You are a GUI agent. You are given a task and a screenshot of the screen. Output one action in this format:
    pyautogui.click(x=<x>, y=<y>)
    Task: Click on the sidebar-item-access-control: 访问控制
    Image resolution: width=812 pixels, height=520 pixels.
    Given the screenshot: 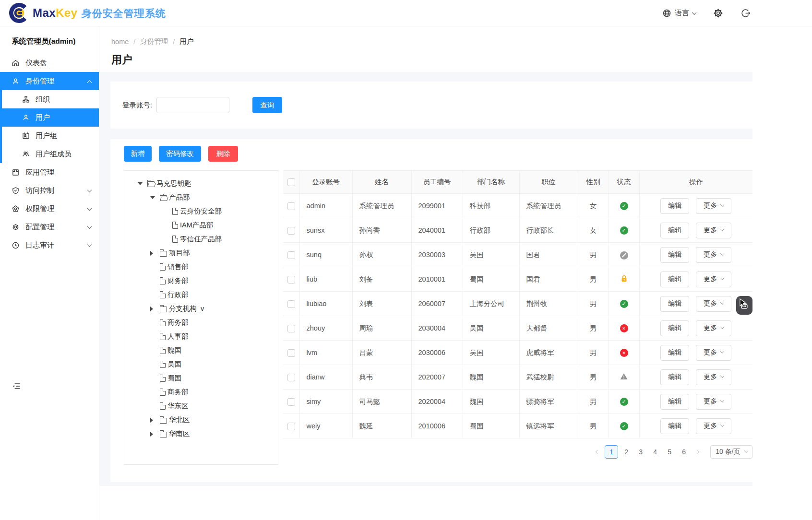 What is the action you would take?
    pyautogui.click(x=49, y=190)
    